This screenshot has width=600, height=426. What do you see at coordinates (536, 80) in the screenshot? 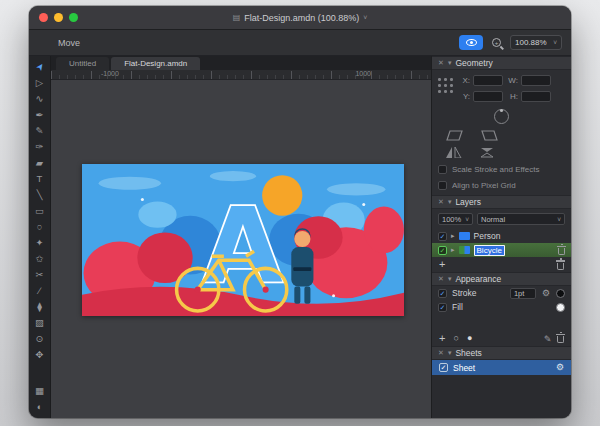
I see `w-input` at bounding box center [536, 80].